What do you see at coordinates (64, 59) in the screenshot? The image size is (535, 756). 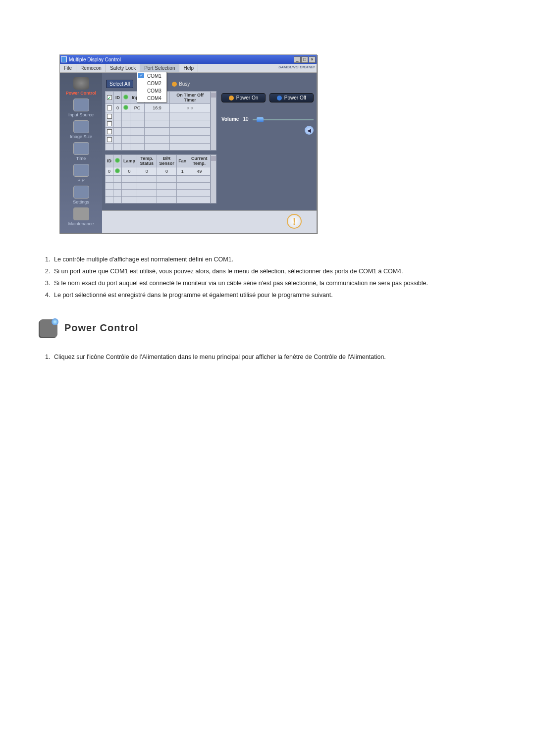 I see `app-icon` at bounding box center [64, 59].